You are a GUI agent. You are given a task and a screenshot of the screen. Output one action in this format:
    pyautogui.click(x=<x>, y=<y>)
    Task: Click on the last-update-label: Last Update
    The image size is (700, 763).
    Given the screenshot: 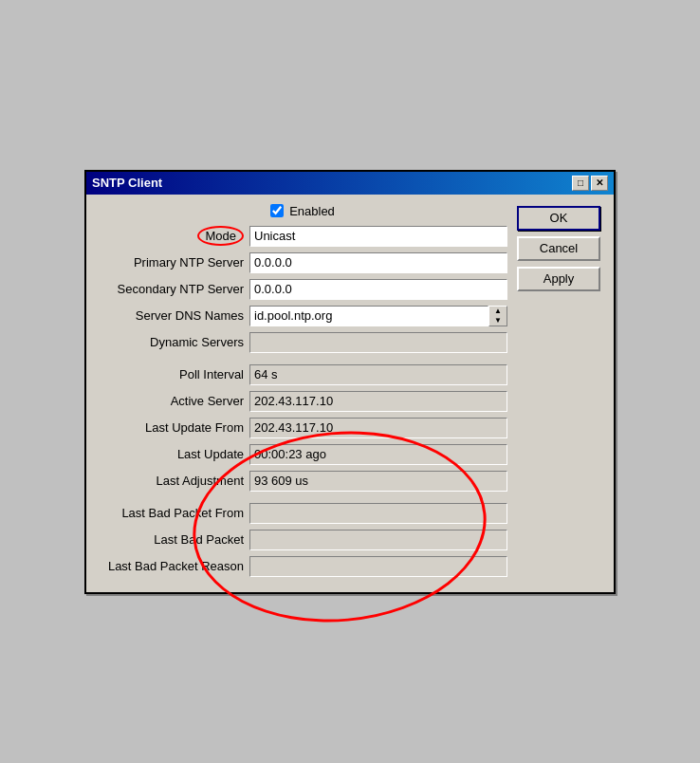 What is the action you would take?
    pyautogui.click(x=174, y=454)
    